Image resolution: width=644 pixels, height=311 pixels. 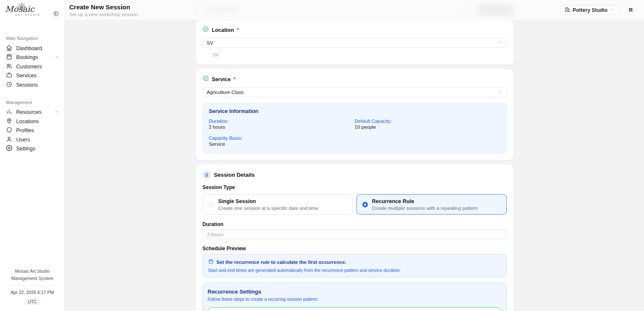 I want to click on sidebar: Mosaic ART STUDIO Main Navigation Dashbo…, so click(x=32, y=156).